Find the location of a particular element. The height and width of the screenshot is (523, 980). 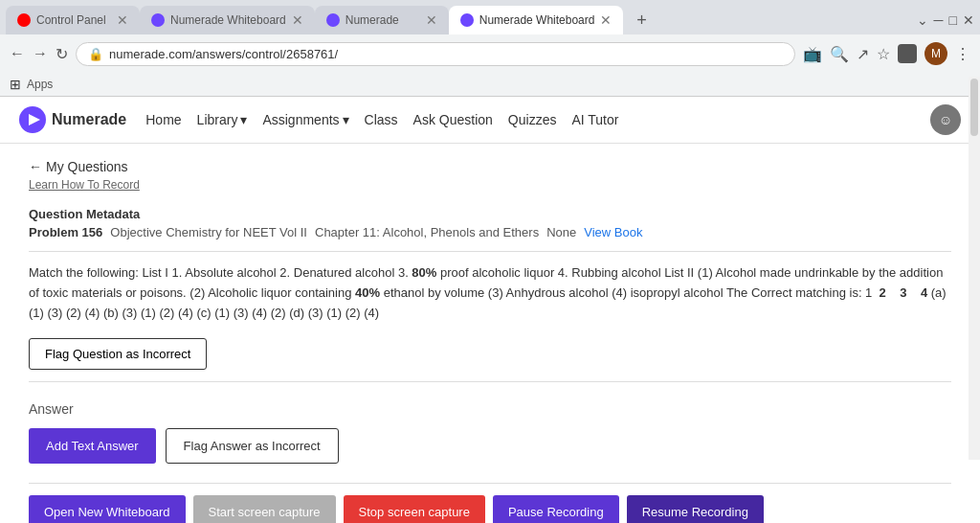

tab-close-2: ✕ is located at coordinates (298, 20).